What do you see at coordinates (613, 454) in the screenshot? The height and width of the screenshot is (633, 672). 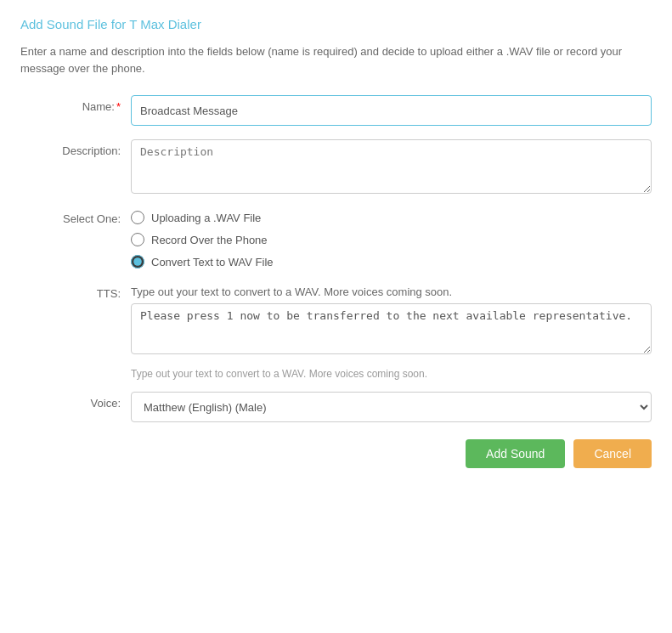 I see `cancel-button: Cancel` at bounding box center [613, 454].